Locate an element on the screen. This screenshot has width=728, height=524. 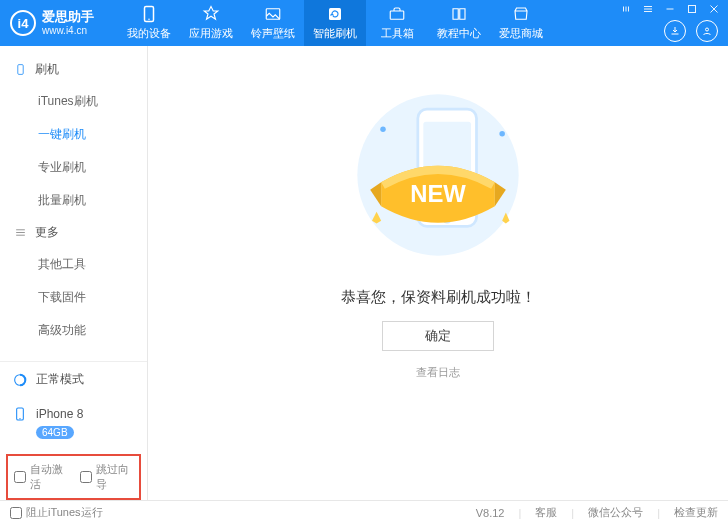
app-icon is located at coordinates (211, 14).